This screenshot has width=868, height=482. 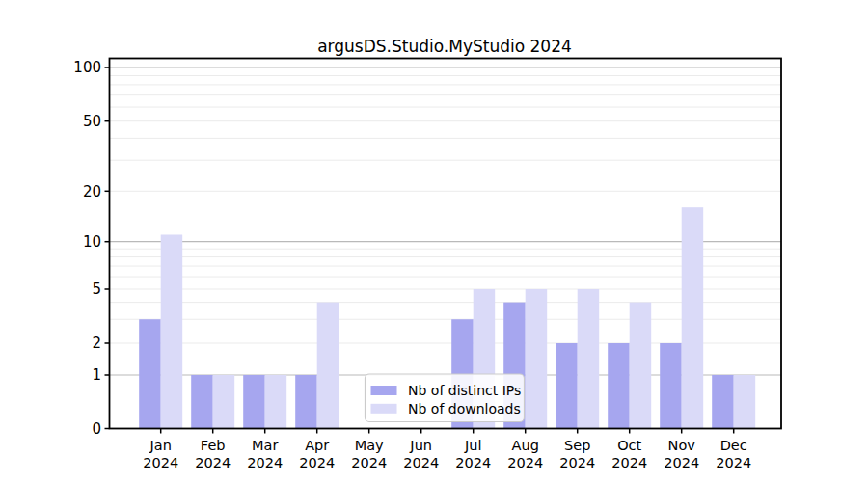 I want to click on bar-nb-of-downloads-dec, so click(x=745, y=402).